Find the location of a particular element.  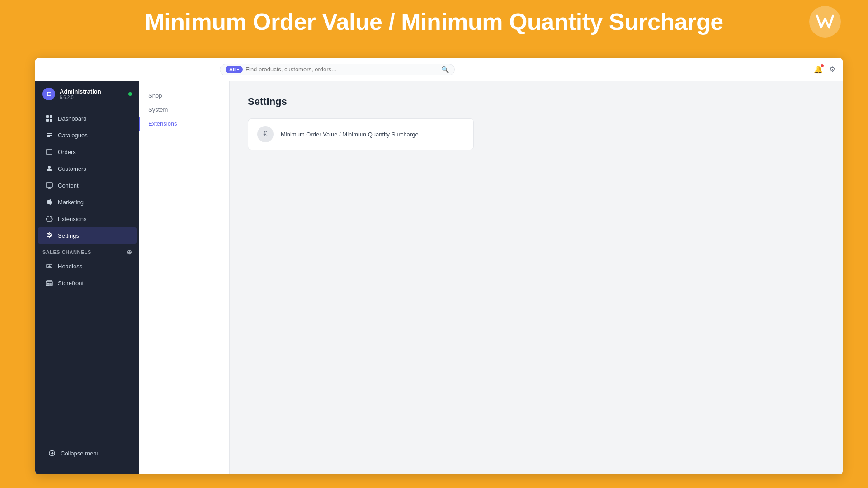

sidebar-item-dashboard: Dashboard is located at coordinates (87, 118).